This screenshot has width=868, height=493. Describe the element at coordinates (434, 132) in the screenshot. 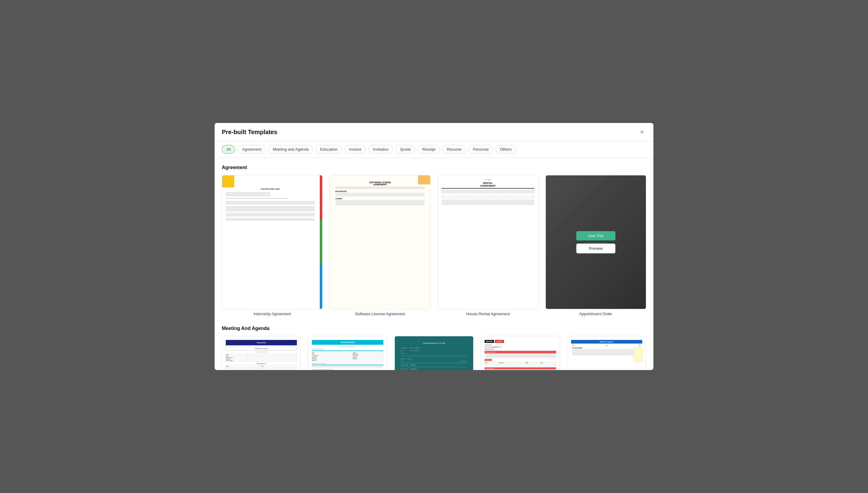

I see `modal-header: Pre-built Templates ×` at that location.